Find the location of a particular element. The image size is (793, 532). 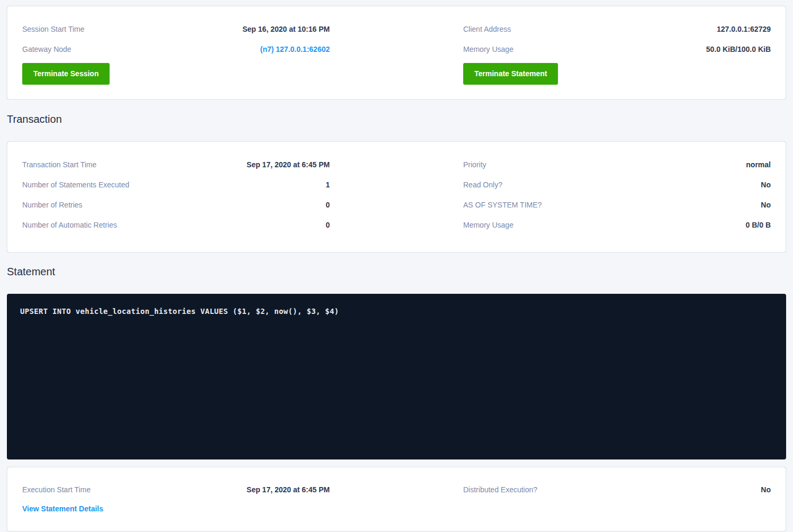

as-of-system-time-row: AS OF SYSTEM TIME? No is located at coordinates (617, 205).